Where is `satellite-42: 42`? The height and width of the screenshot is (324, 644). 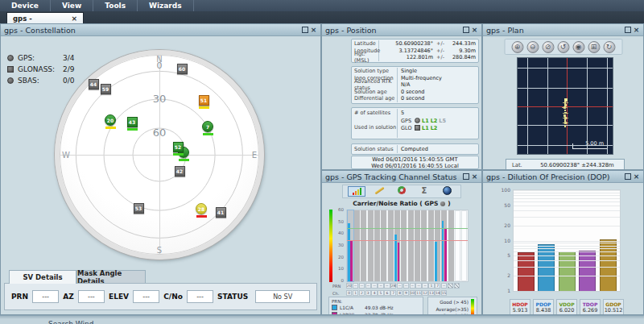
satellite-42: 42 is located at coordinates (180, 171).